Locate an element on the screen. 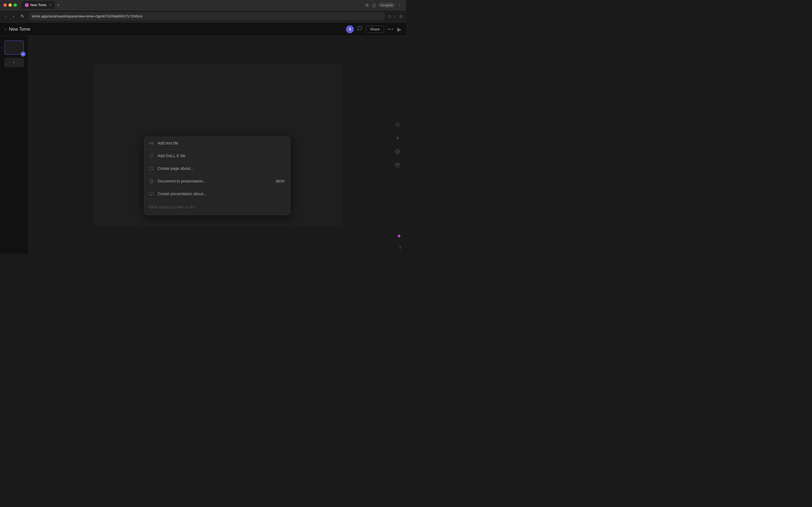 This screenshot has width=812, height=507. back-to-home-button: ‹ is located at coordinates (5, 29).